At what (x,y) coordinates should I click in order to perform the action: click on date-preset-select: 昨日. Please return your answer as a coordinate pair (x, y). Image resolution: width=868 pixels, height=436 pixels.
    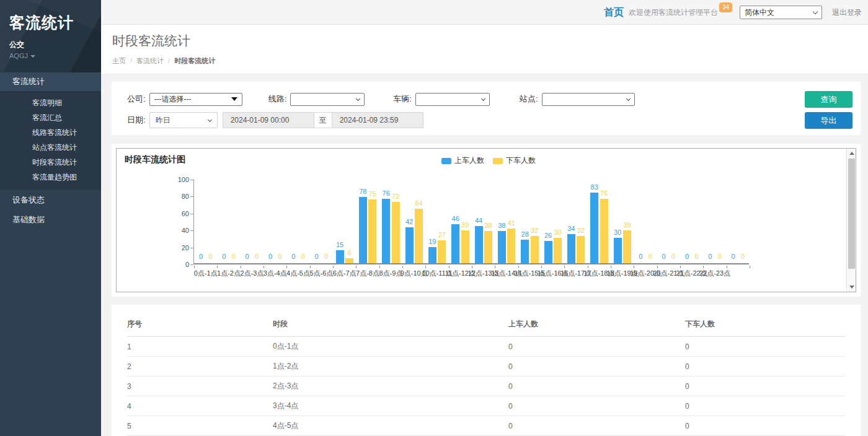
    Looking at the image, I should click on (184, 120).